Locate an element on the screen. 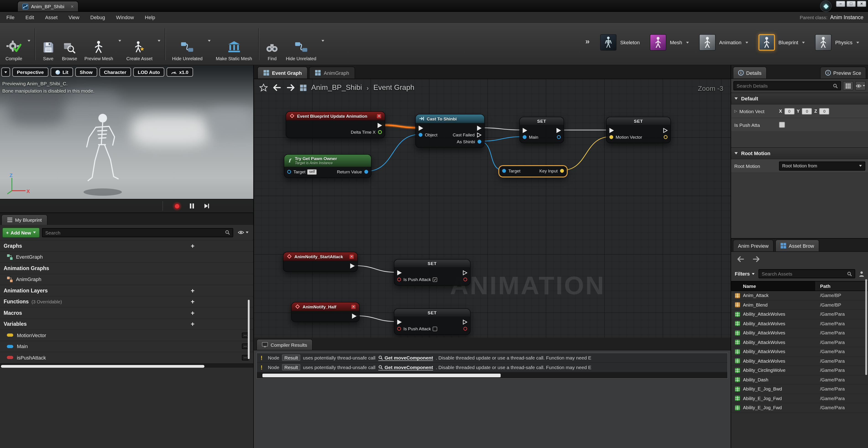 Image resolution: width=868 pixels, height=448 pixels. create-asset-button: Create Asset is located at coordinates (140, 44).